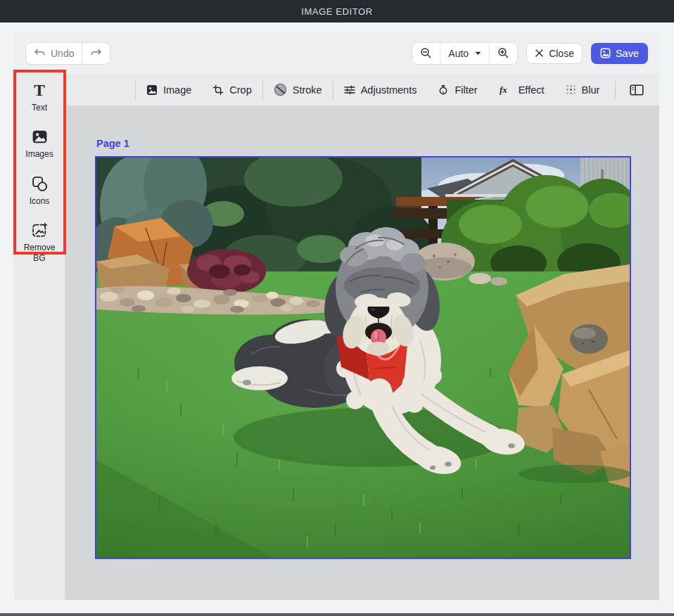 Image resolution: width=674 pixels, height=616 pixels. Describe the element at coordinates (615, 90) in the screenshot. I see `divider` at that location.